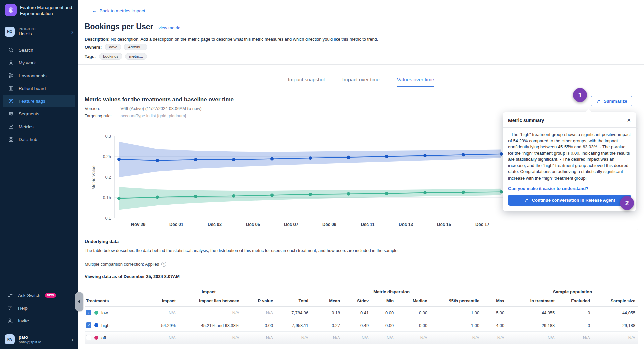 This screenshot has width=644, height=349. What do you see at coordinates (11, 50) in the screenshot?
I see `search-icon` at bounding box center [11, 50].